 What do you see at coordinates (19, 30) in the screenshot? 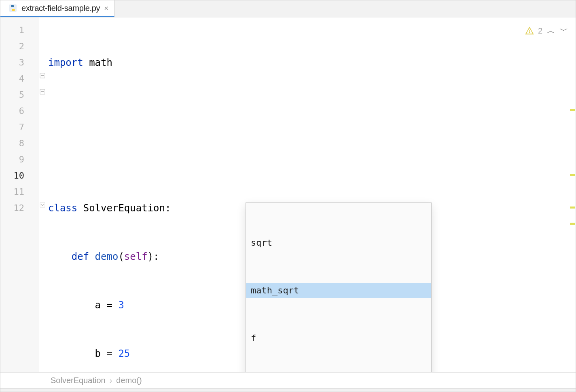
I see `line-number: 1` at bounding box center [19, 30].